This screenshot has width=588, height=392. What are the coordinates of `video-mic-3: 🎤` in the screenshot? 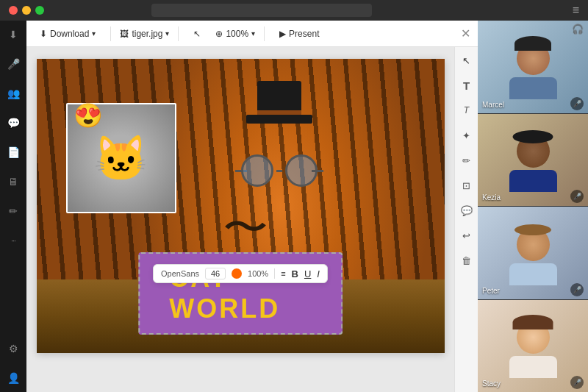 It's located at (577, 290).